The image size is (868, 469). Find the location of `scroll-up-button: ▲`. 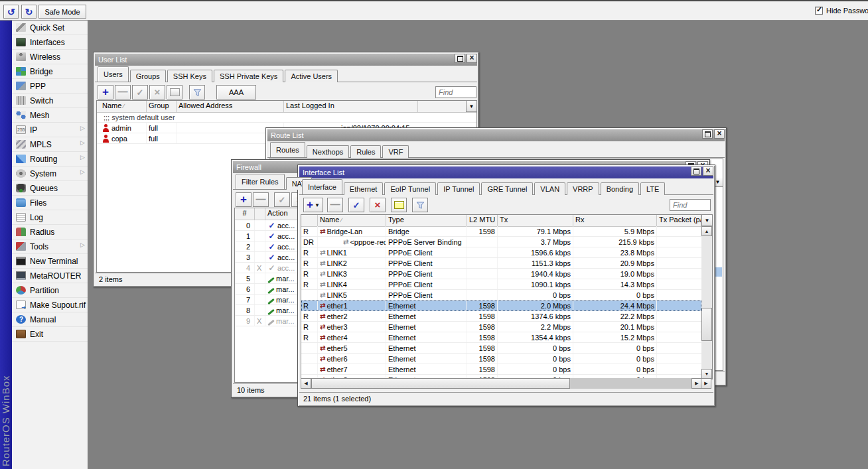

scroll-up-button: ▲ is located at coordinates (707, 231).